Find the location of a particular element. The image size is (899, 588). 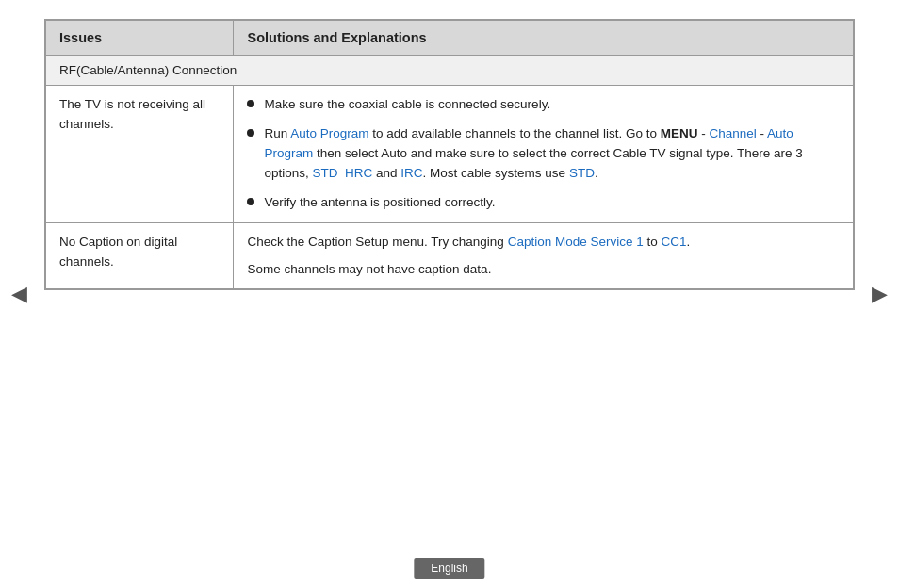

col-header-solutions: Solutions and Explanations is located at coordinates (544, 38).